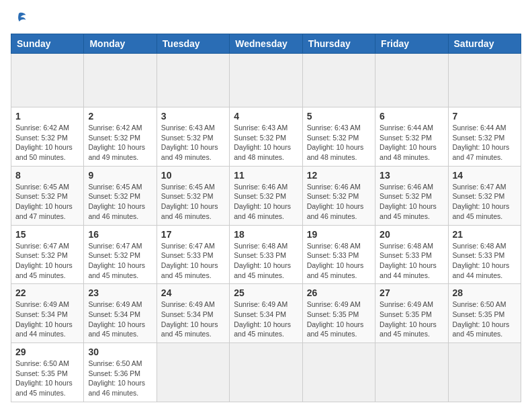  What do you see at coordinates (266, 234) in the screenshot?
I see `day-number: 18` at bounding box center [266, 234].